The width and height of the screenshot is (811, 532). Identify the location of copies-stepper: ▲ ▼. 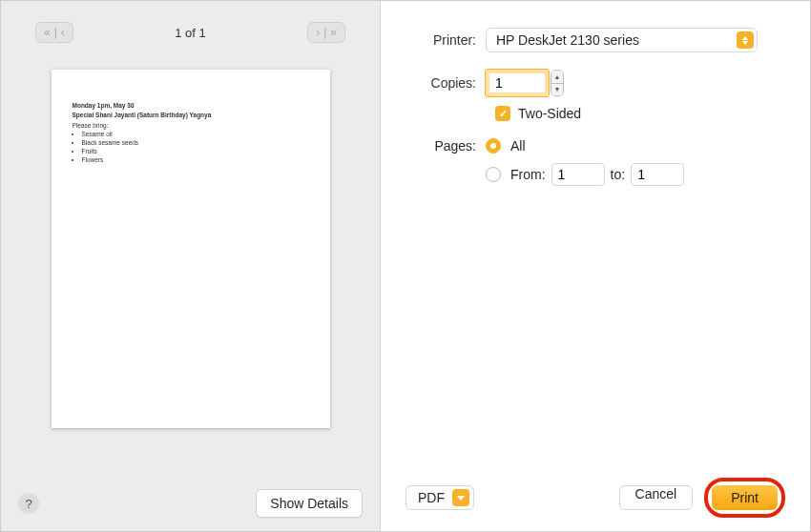
(557, 83).